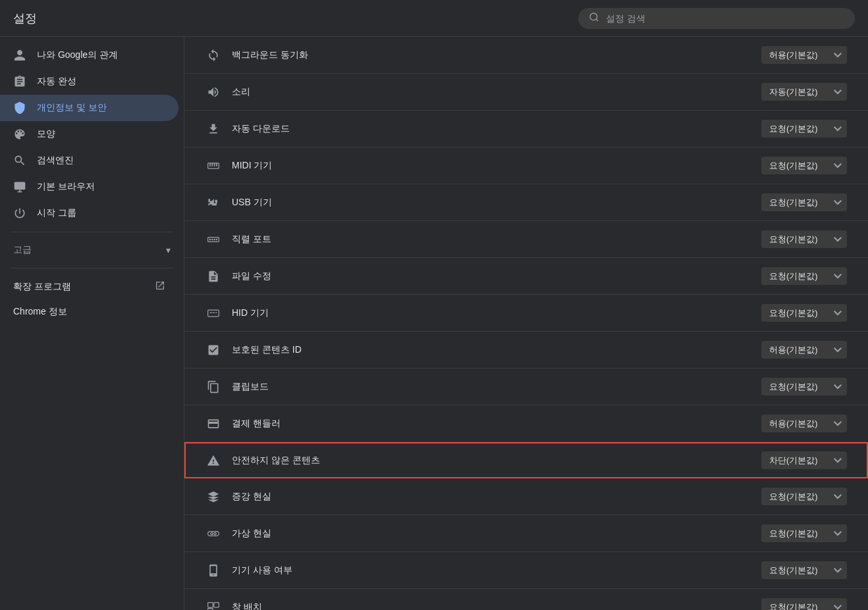 This screenshot has height=610, width=868. What do you see at coordinates (213, 424) in the screenshot?
I see `payment-icon` at bounding box center [213, 424].